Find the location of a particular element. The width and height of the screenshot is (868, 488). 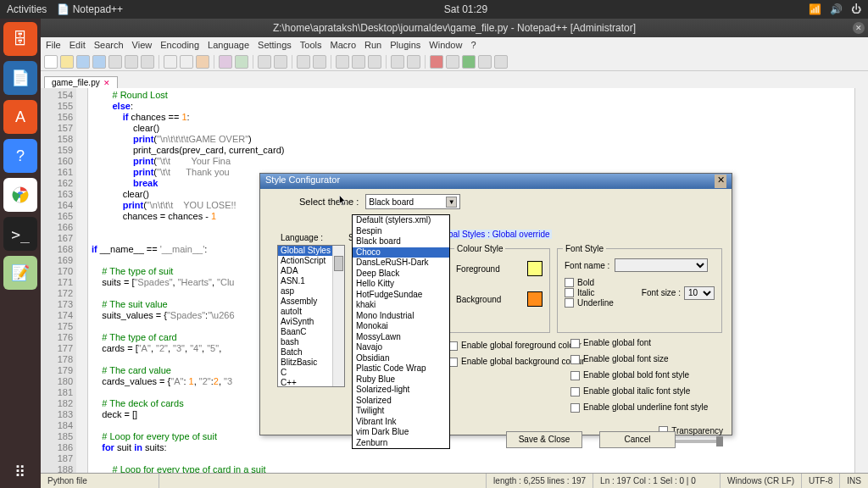

transparency-slider is located at coordinates (698, 441).